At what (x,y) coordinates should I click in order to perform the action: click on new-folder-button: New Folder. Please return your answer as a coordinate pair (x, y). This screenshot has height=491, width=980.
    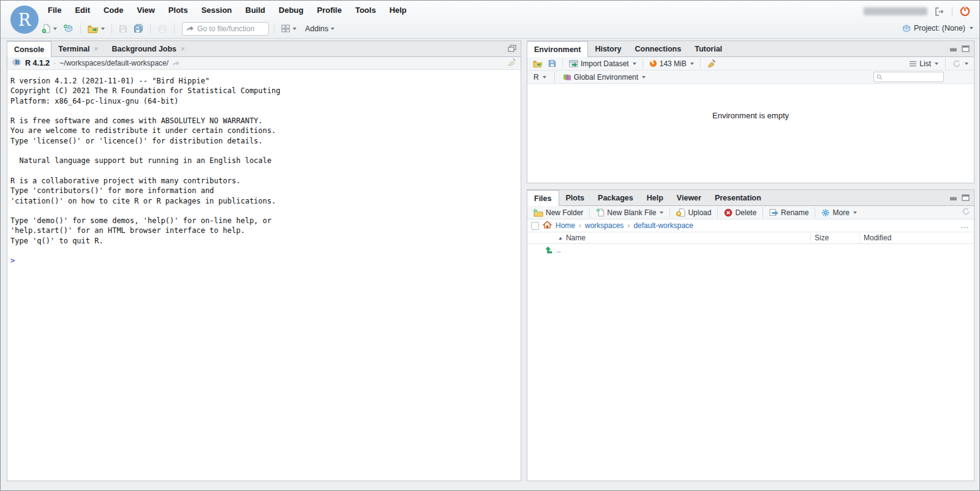
    Looking at the image, I should click on (558, 213).